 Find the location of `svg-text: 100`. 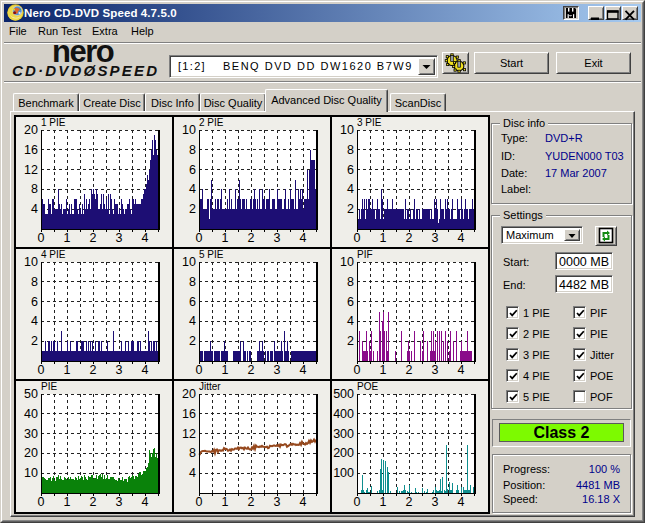

svg-text: 100 is located at coordinates (344, 473).